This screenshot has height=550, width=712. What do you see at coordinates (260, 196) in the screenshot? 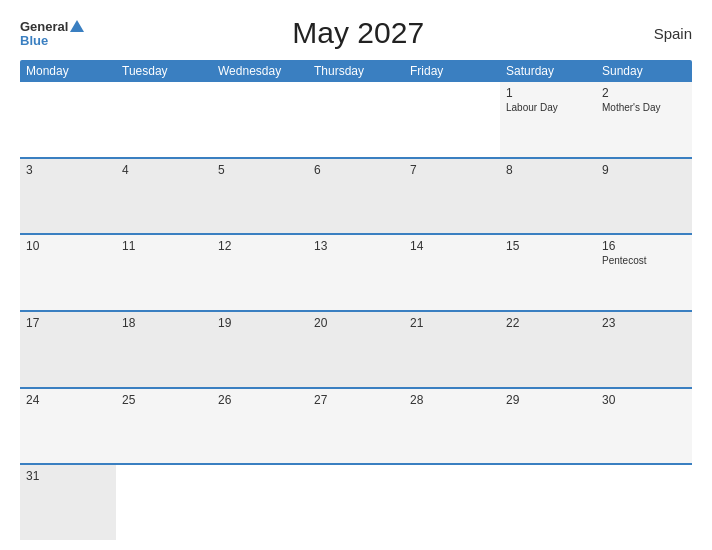
I see `day-cell: 5` at bounding box center [260, 196].